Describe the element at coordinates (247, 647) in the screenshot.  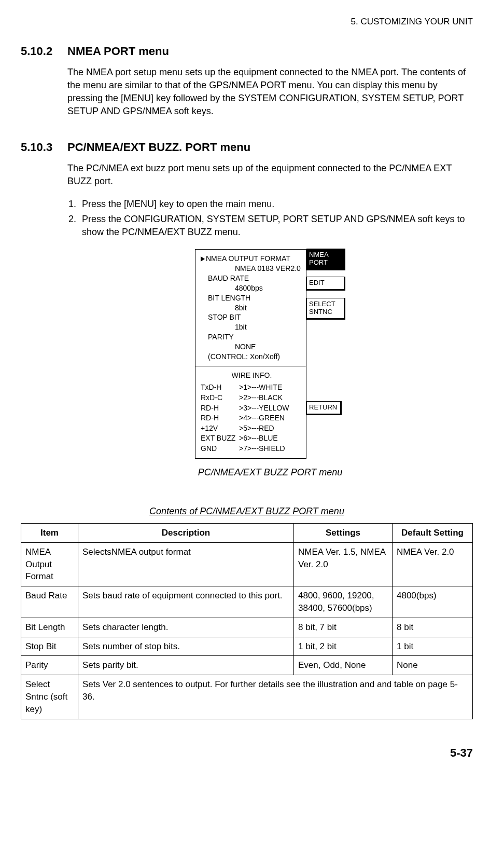
I see `table-row: Stop BitSets number of stop bits.1 bit, …` at that location.